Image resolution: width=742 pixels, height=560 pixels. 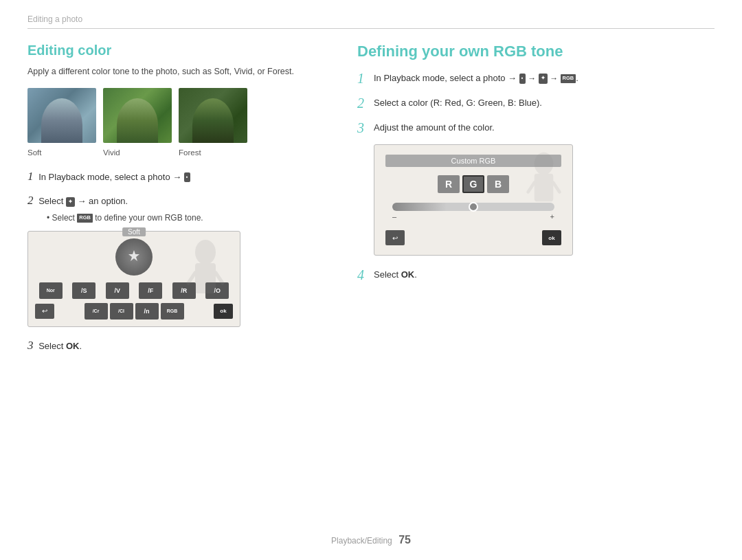 What do you see at coordinates (569, 78) in the screenshot?
I see `rgb-tag-r: RGB` at bounding box center [569, 78].